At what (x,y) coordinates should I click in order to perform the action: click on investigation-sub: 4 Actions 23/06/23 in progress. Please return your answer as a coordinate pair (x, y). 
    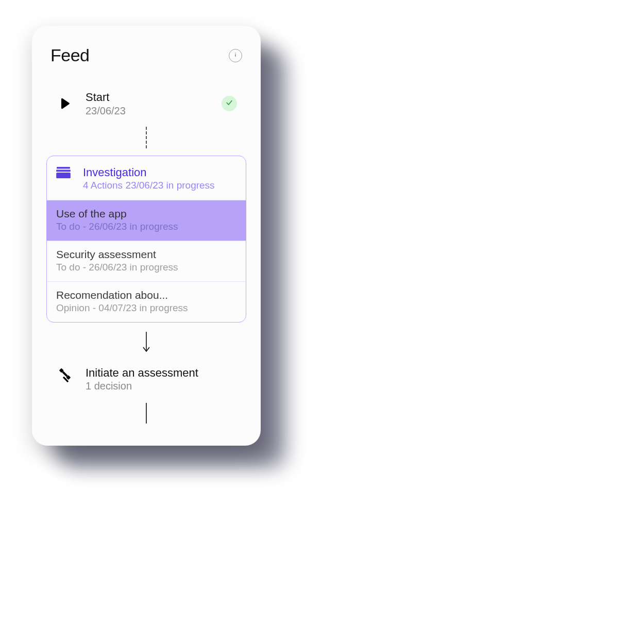
    Looking at the image, I should click on (149, 185).